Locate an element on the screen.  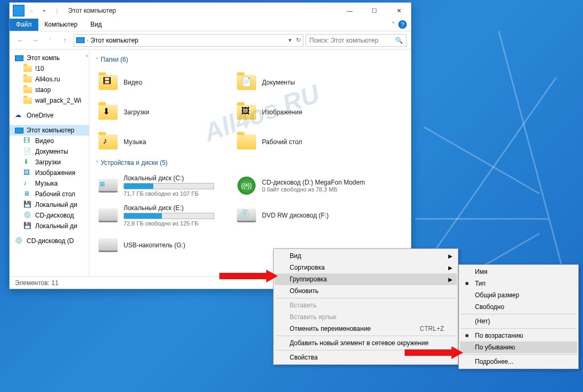
menu-view: Вид▶ is located at coordinates (366, 256).